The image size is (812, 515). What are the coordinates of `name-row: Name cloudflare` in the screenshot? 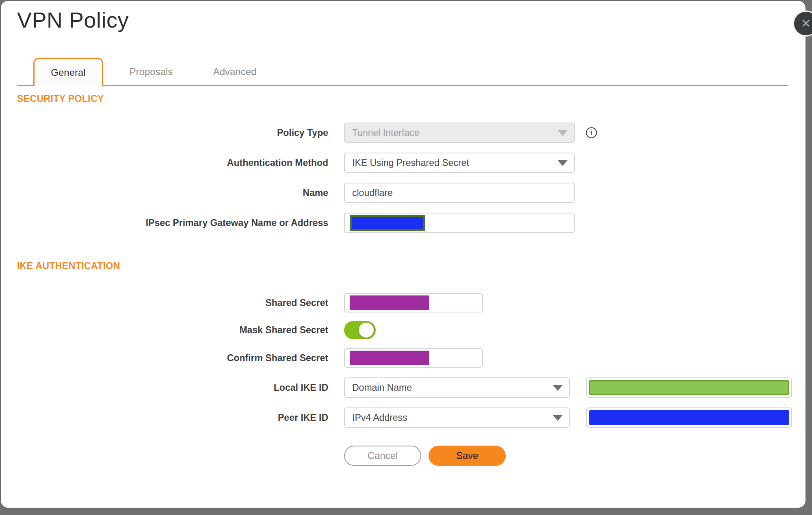 It's located at (288, 193).